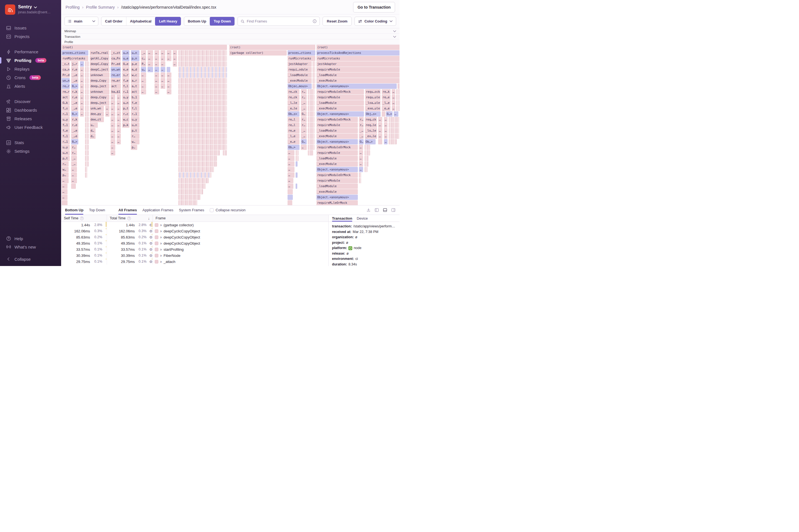 The image size is (799, 532). Describe the element at coordinates (337, 170) in the screenshot. I see `flame-frame: Object.<anonymous>` at that location.